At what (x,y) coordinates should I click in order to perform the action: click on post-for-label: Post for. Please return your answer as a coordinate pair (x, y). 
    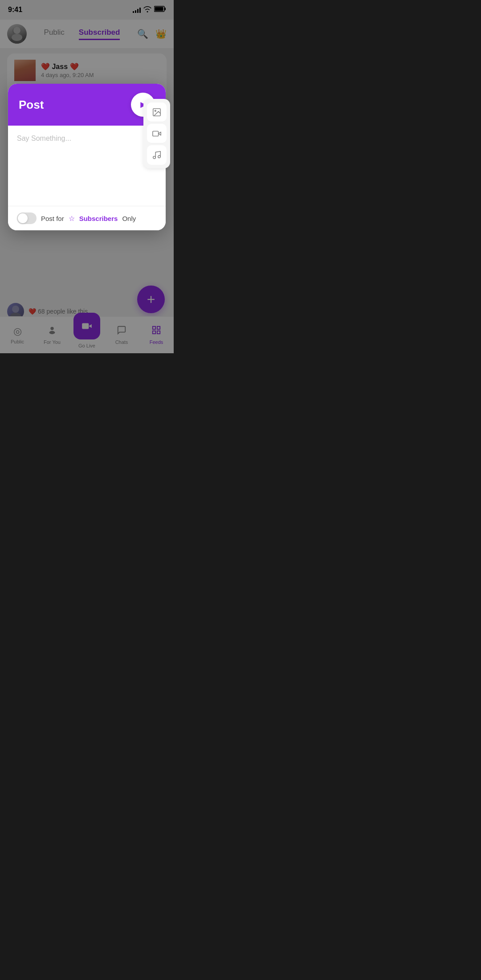
    Looking at the image, I should click on (53, 218).